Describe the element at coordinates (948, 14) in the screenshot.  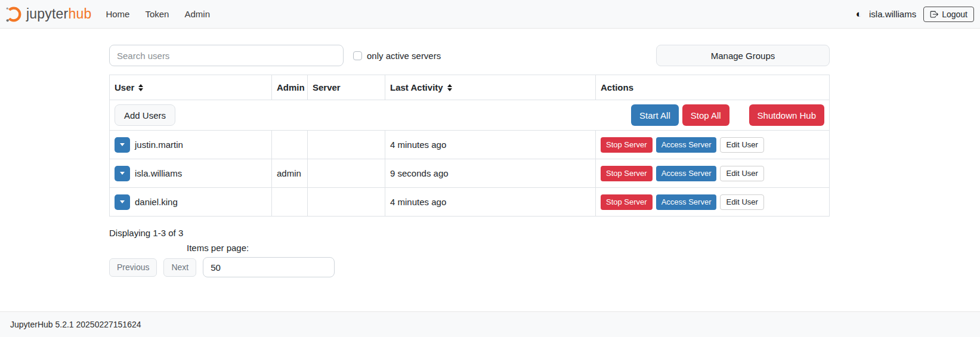
I see `logout-button: Logout` at that location.